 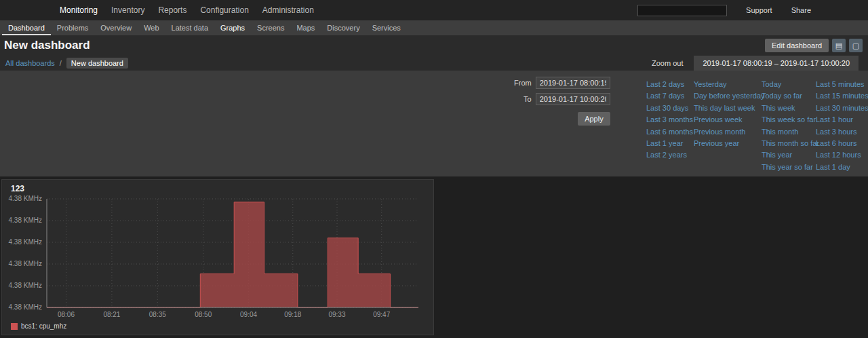 What do you see at coordinates (670, 132) in the screenshot?
I see `quick-range-link: Last 6 months` at bounding box center [670, 132].